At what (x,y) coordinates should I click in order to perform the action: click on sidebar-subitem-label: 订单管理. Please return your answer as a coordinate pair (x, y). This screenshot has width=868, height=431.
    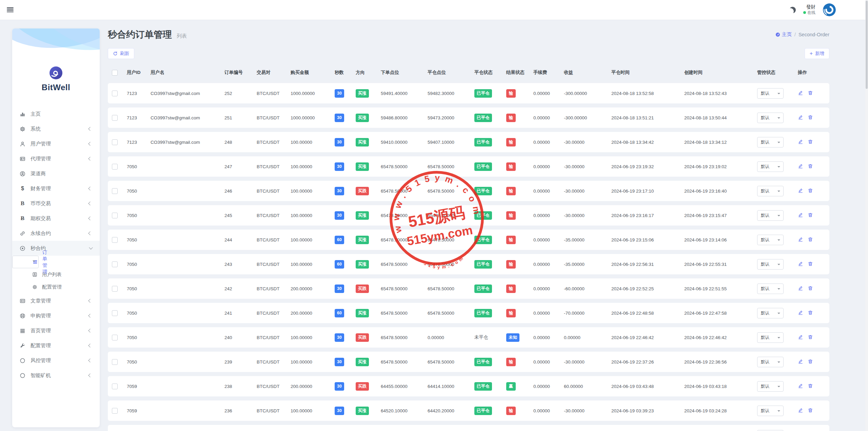
    Looking at the image, I should click on (45, 262).